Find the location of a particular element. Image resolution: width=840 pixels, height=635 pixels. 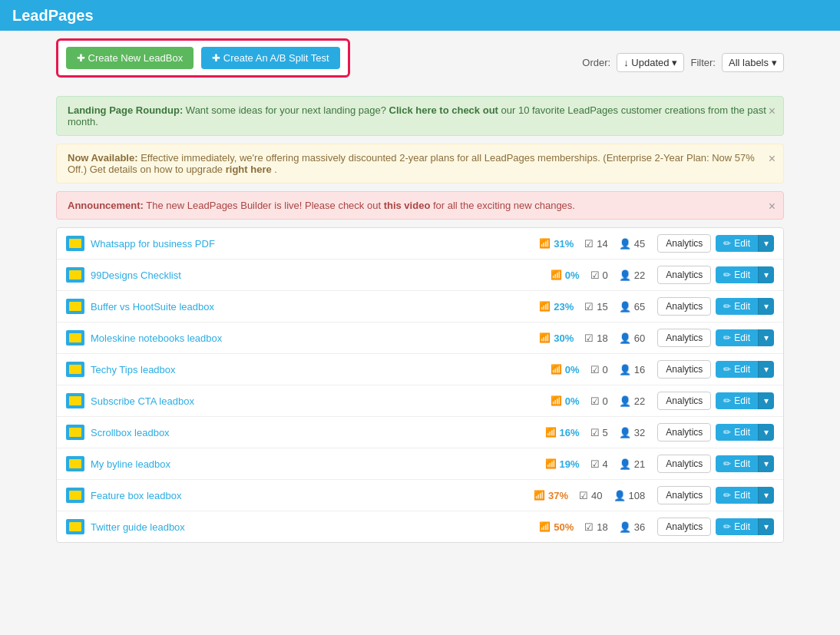

checkmark-icon: ☑ is located at coordinates (589, 338).